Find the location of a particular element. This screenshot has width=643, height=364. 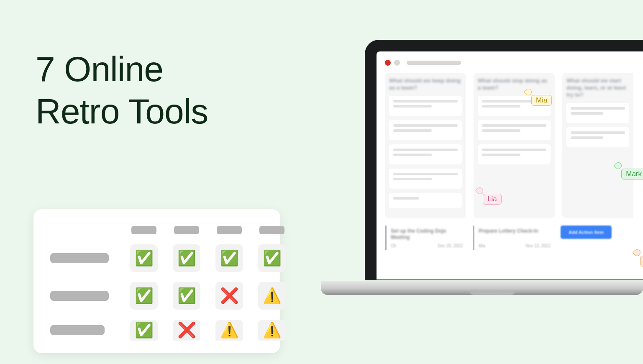

column-title: What should we keep doing as a team? is located at coordinates (425, 85).